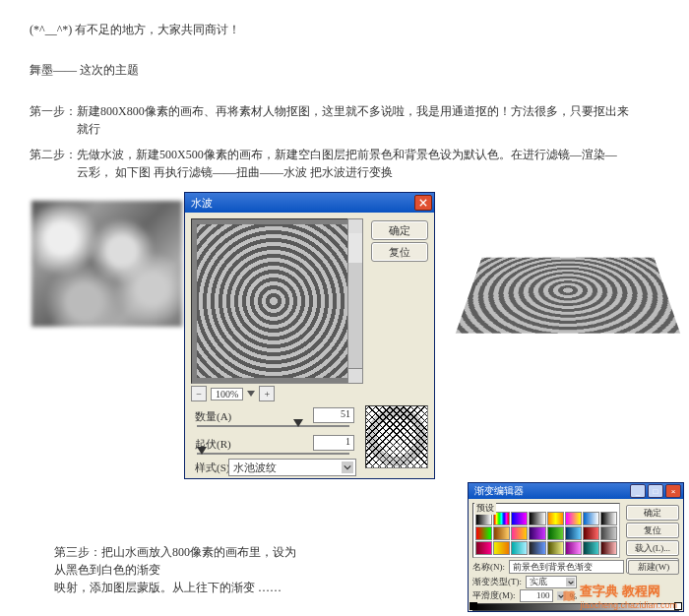  I want to click on scroll-down-icon, so click(355, 376).